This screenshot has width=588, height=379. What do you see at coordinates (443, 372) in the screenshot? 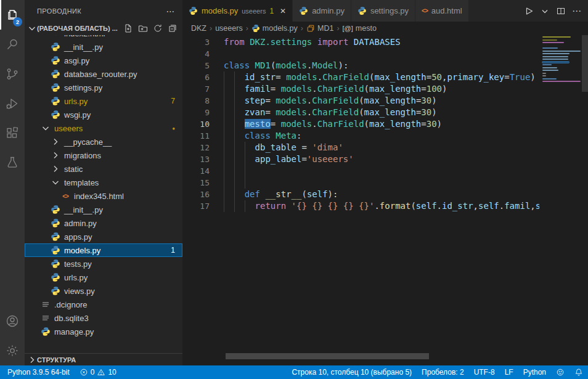
I see `status-indentation: Пробелов: 2` at bounding box center [443, 372].